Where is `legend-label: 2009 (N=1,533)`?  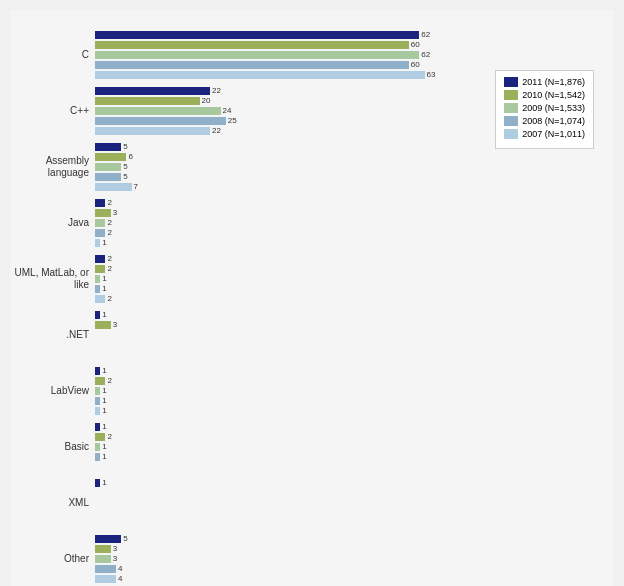
legend-label: 2009 (N=1,533) is located at coordinates (554, 108).